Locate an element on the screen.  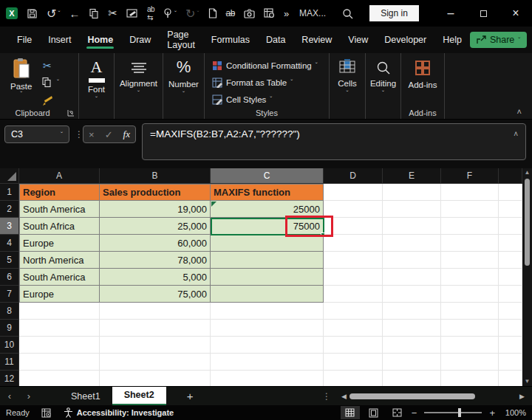
cell-b2: 19,000 is located at coordinates (155, 210).